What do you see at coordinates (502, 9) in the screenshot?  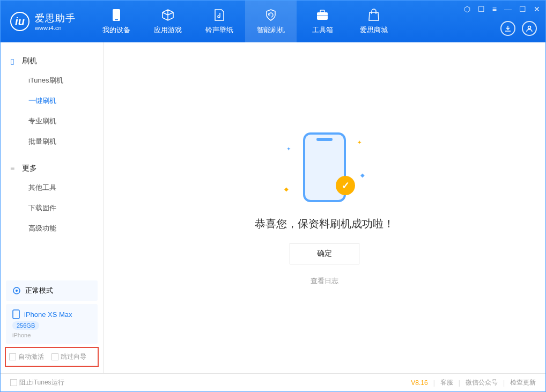 I see `window-controls: ⬡ ☐ ≡ ― ☐ ✕` at bounding box center [502, 9].